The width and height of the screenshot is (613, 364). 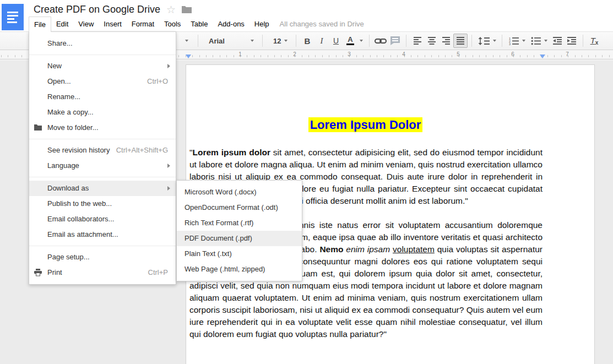 I want to click on menu-file: File, so click(x=40, y=24).